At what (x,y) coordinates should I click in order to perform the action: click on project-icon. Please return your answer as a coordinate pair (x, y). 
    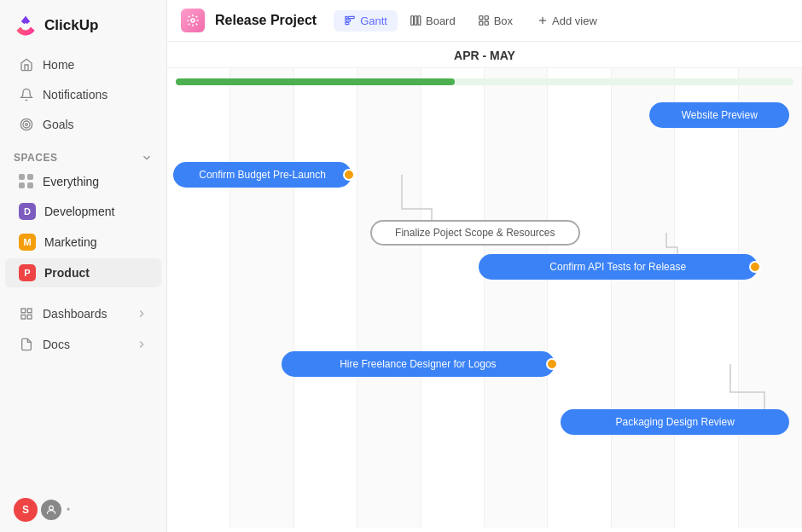
    Looking at the image, I should click on (193, 20).